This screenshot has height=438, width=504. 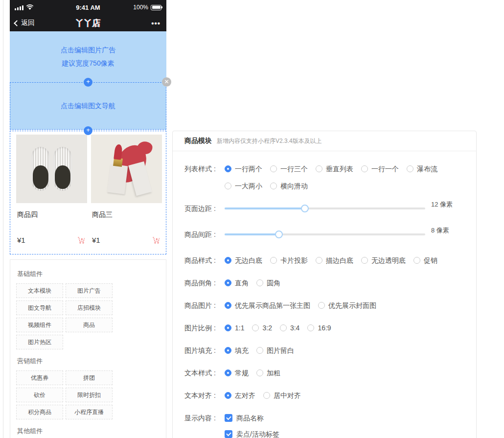 I want to click on radio-option-label: 3:4, so click(x=295, y=328).